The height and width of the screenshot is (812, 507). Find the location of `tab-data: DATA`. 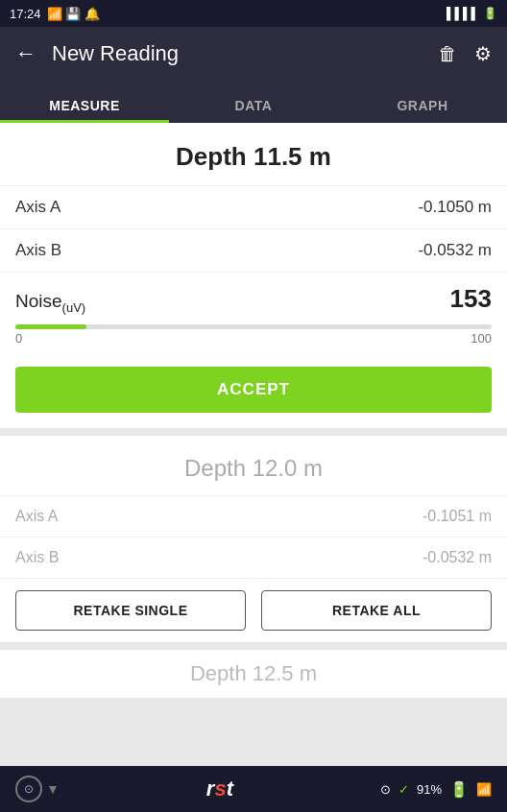

tab-data: DATA is located at coordinates (254, 110).